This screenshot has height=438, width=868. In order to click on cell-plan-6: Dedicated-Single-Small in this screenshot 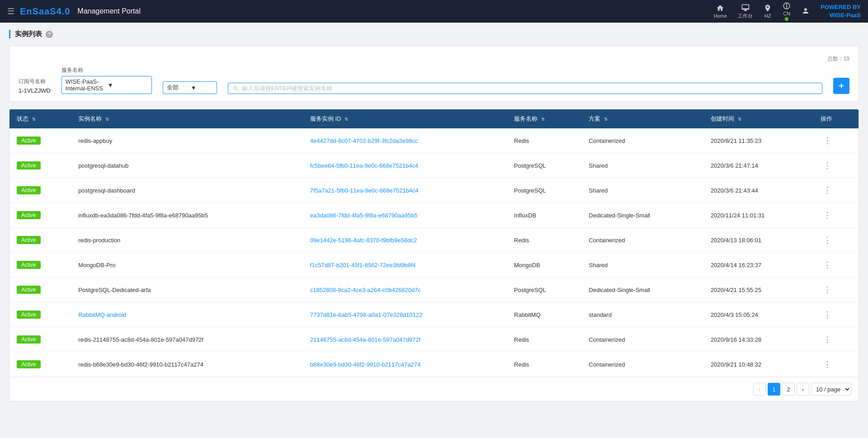, I will do `click(642, 290)`.